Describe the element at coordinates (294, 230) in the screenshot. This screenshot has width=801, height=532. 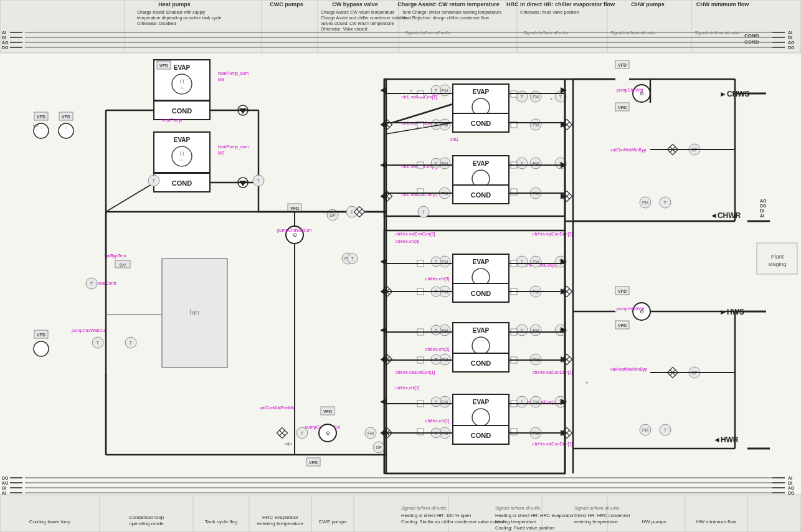
I see `svg-text: pumpCndWatCon` at that location.